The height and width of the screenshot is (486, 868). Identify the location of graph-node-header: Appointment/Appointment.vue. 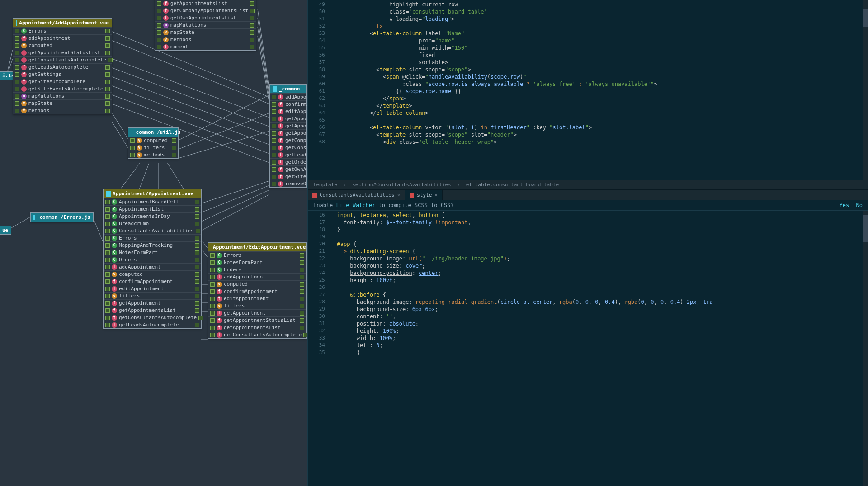
(152, 193).